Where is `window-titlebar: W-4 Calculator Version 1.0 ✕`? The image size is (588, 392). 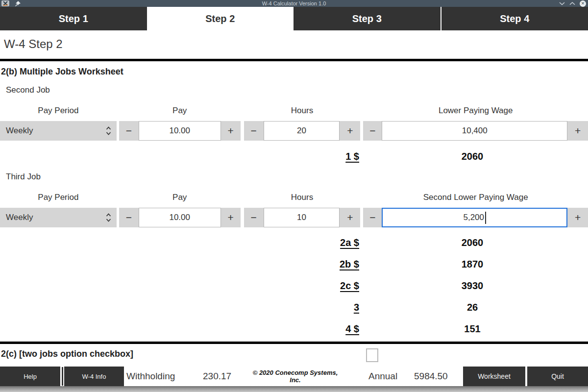
window-titlebar: W-4 Calculator Version 1.0 ✕ is located at coordinates (294, 3).